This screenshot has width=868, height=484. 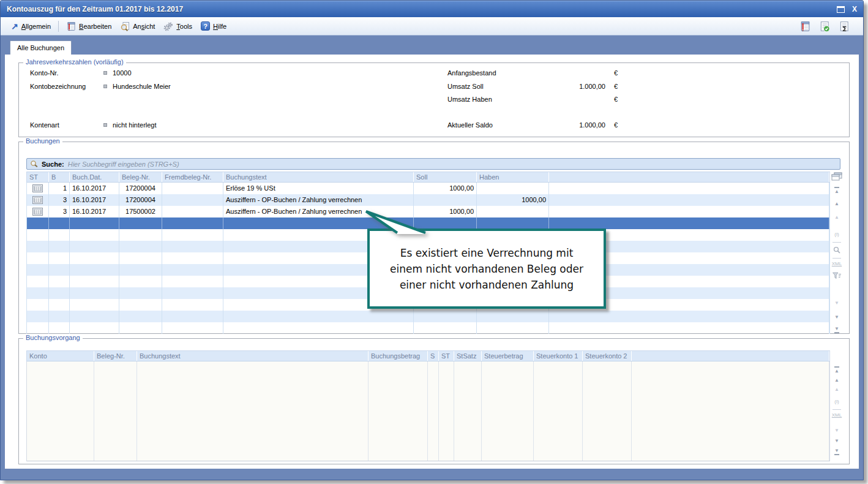 I want to click on field-label: Umsatz Soll, so click(x=465, y=86).